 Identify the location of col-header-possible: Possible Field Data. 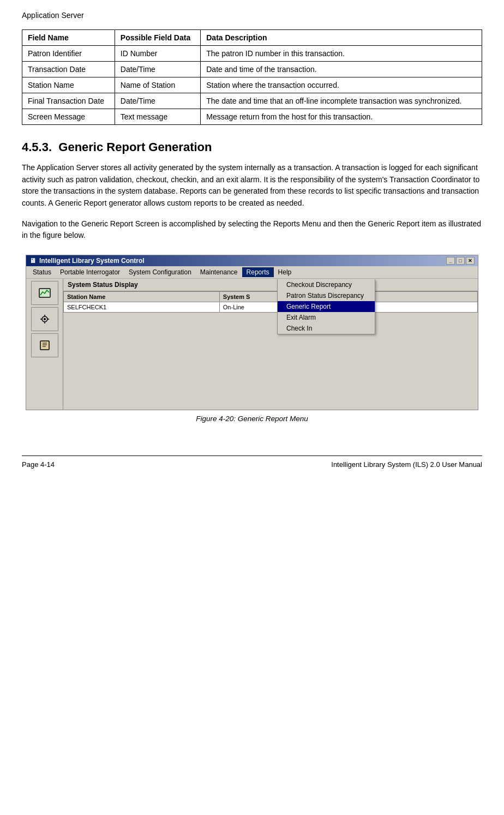
(157, 38).